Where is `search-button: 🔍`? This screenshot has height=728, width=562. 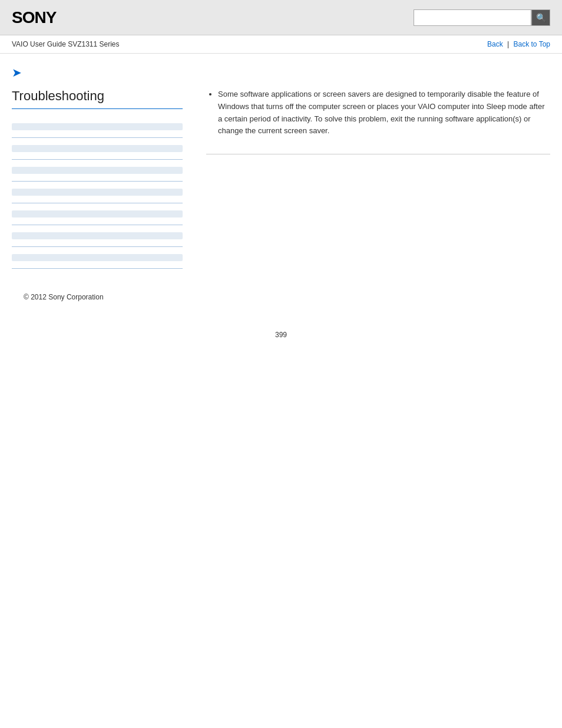
search-button: 🔍 is located at coordinates (541, 18).